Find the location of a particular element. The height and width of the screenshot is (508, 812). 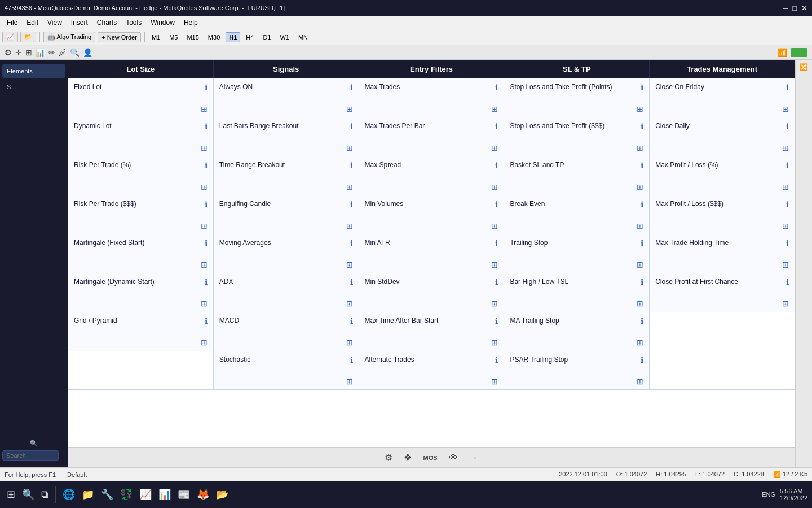

cell-inner: Engulfing Candle ℹ ⊞ is located at coordinates (286, 214).